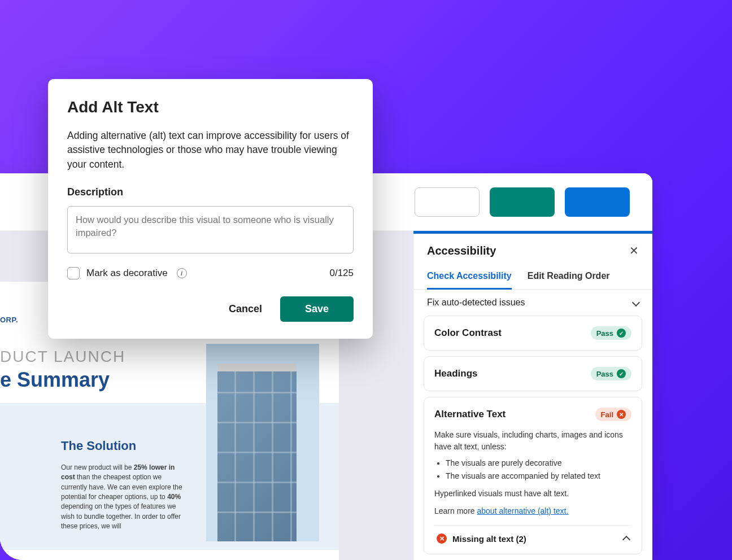 The image size is (732, 560). What do you see at coordinates (468, 333) in the screenshot?
I see `issue-title: Color Contrast` at bounding box center [468, 333].